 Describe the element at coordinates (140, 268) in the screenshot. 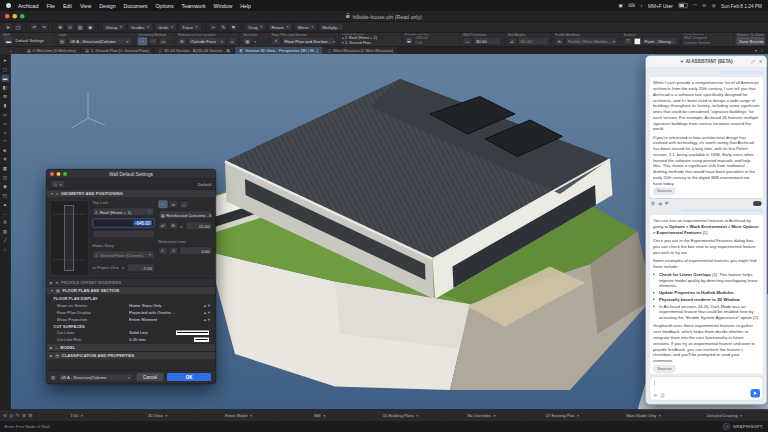

I see `project-zero-field: -7.00` at that location.